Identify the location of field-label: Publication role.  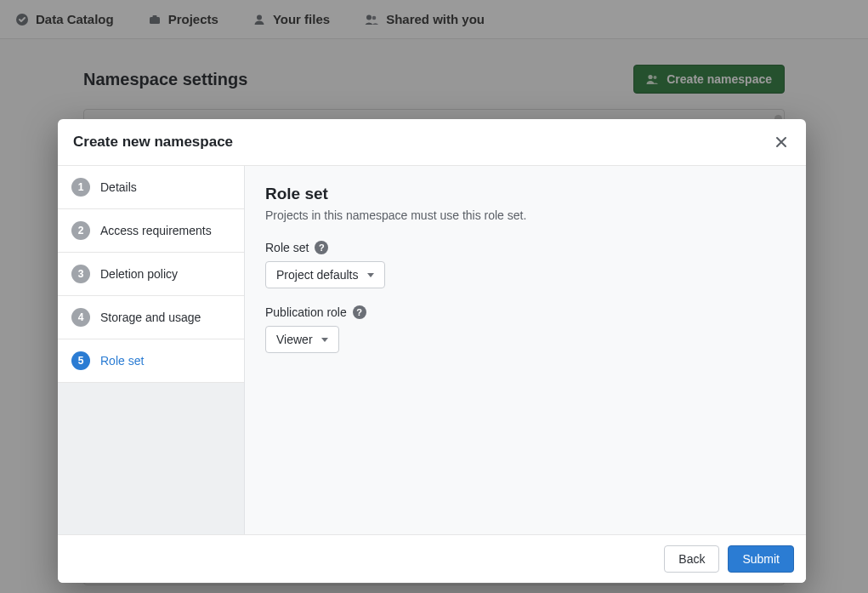
(306, 312).